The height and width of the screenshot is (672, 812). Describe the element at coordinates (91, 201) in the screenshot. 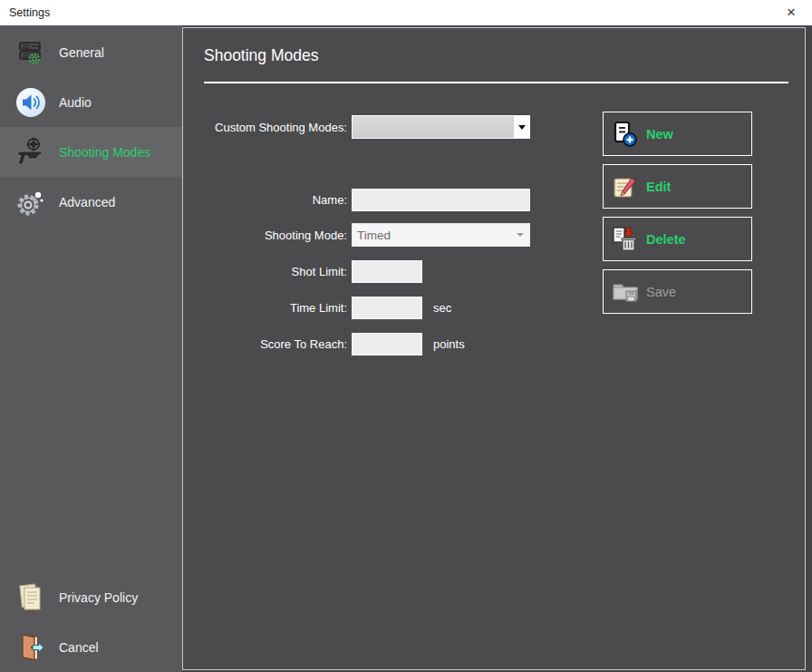

I see `sidebar-item-advanced: Advanced` at that location.